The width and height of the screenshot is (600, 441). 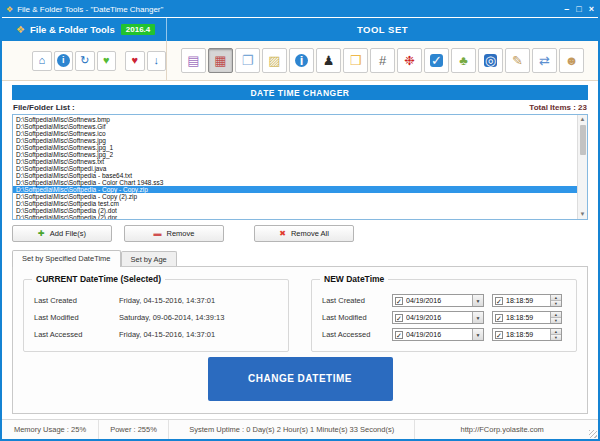 I want to click on favorite-button: ♥, so click(x=107, y=61).